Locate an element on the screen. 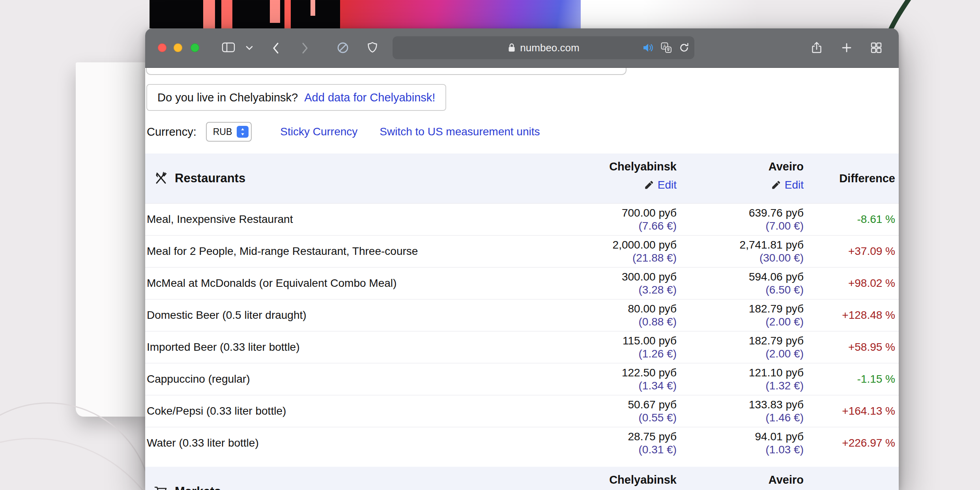  minimize-button is located at coordinates (178, 48).